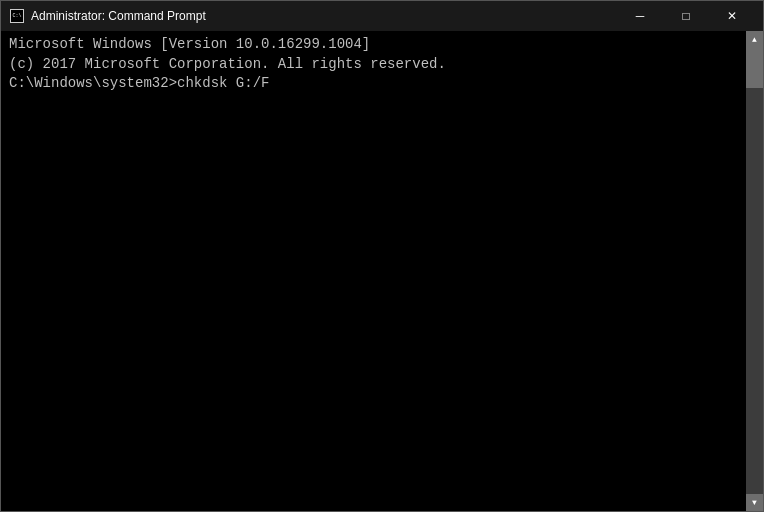 This screenshot has width=764, height=512. What do you see at coordinates (118, 16) in the screenshot?
I see `window-title: Administrator: Command Prompt` at bounding box center [118, 16].